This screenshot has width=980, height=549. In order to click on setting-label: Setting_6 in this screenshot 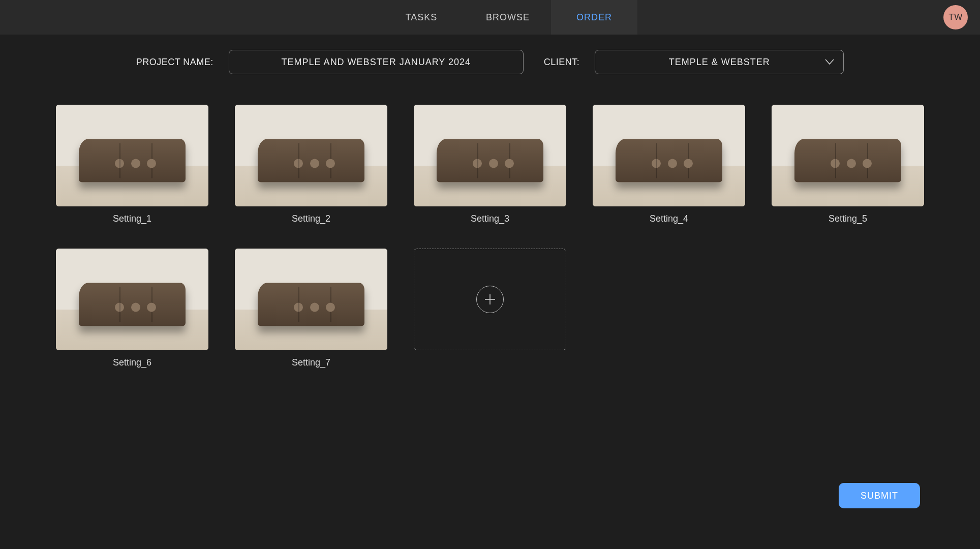, I will do `click(132, 363)`.